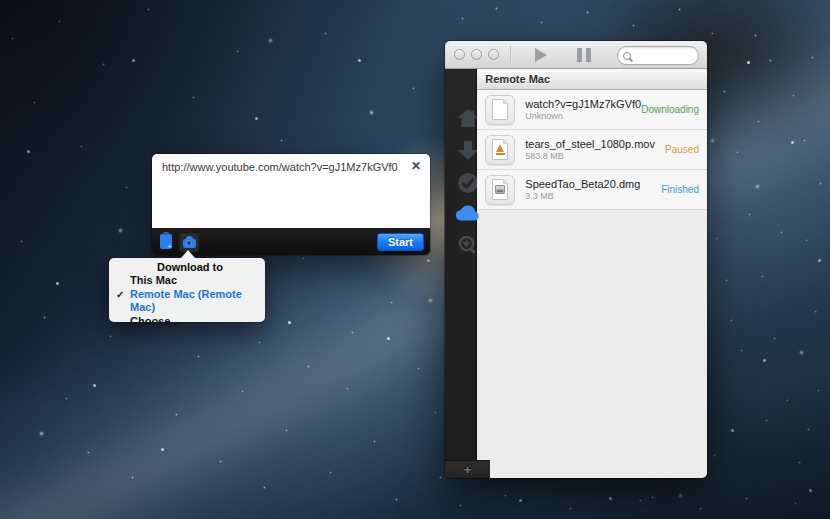 The height and width of the screenshot is (519, 830). What do you see at coordinates (500, 150) in the screenshot?
I see `video-file-icon` at bounding box center [500, 150].